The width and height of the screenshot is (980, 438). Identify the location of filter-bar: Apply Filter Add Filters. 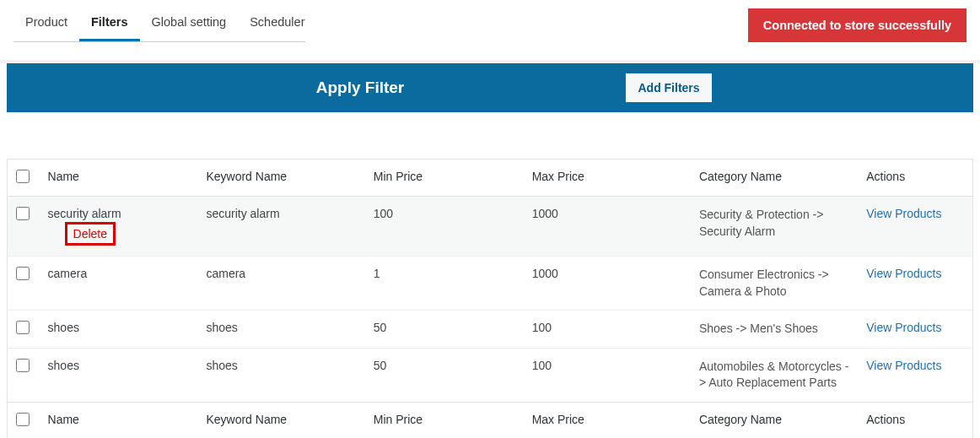
(490, 88).